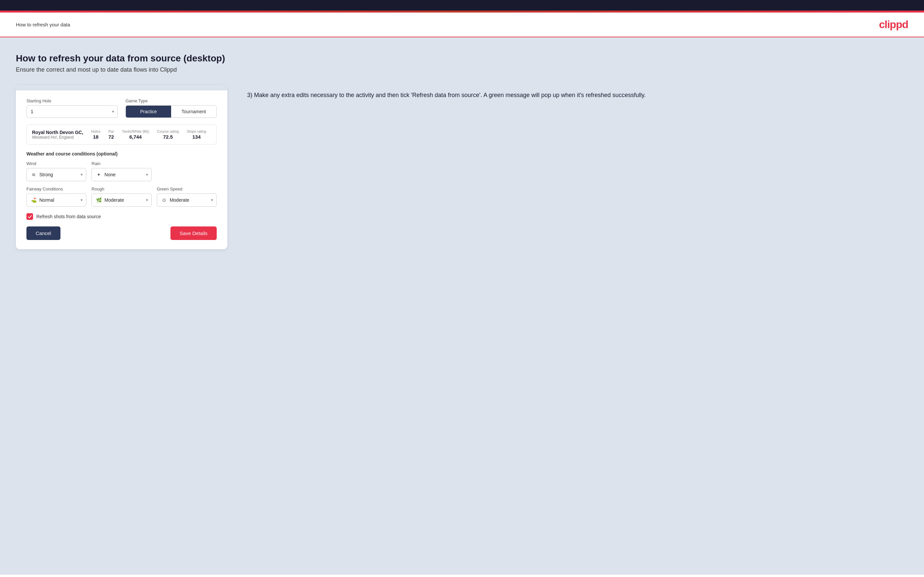  Describe the element at coordinates (121, 163) in the screenshot. I see `rain-label: Rain` at that location.